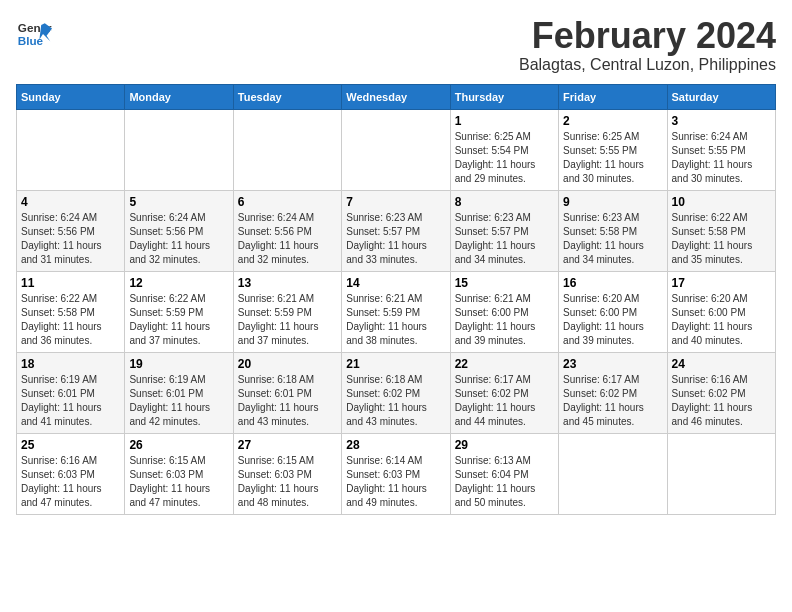 Image resolution: width=792 pixels, height=612 pixels. Describe the element at coordinates (287, 312) in the screenshot. I see `calendar-cell: 13Sunrise: 6:21 AMSunset: 5:59 PMDayligh…` at that location.